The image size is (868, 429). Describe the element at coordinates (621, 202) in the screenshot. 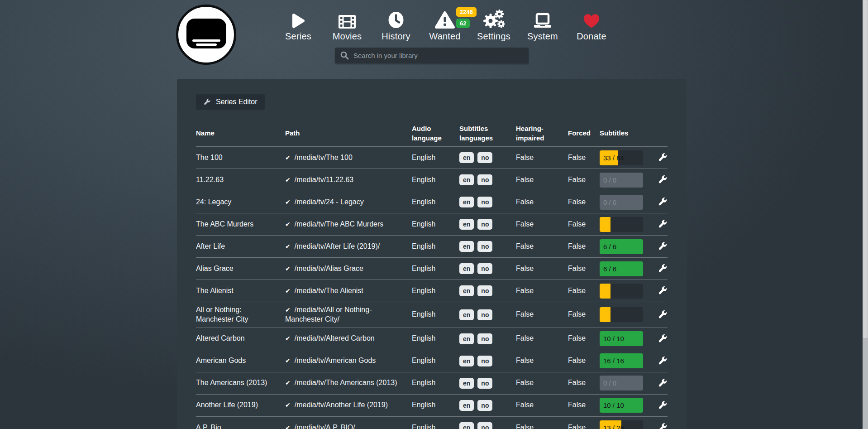

I see `subtitles-progress-bar: 0 / 0` at that location.